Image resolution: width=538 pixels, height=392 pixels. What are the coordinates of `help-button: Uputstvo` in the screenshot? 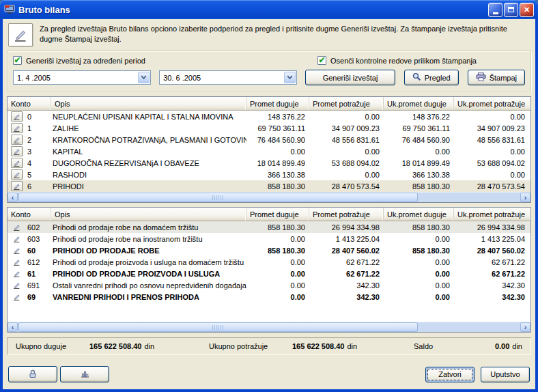 It's located at (505, 374).